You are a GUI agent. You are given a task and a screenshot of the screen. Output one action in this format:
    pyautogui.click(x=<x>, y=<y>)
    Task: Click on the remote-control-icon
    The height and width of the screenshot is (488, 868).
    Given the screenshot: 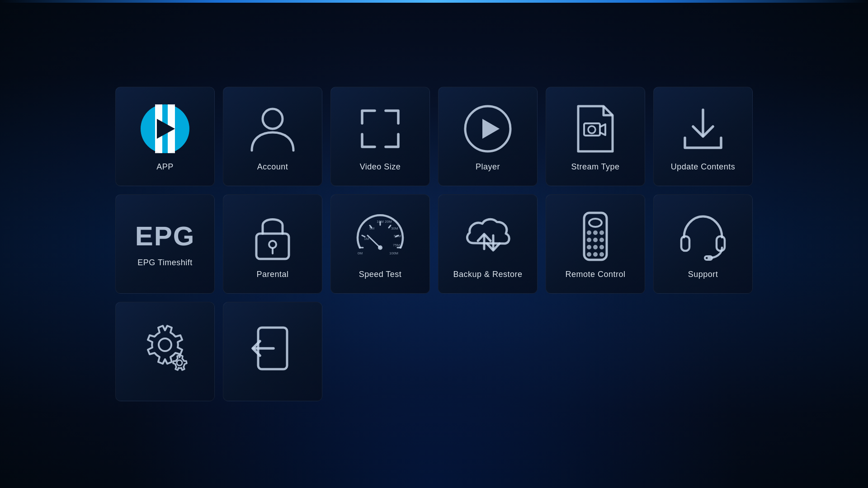 What is the action you would take?
    pyautogui.click(x=595, y=236)
    